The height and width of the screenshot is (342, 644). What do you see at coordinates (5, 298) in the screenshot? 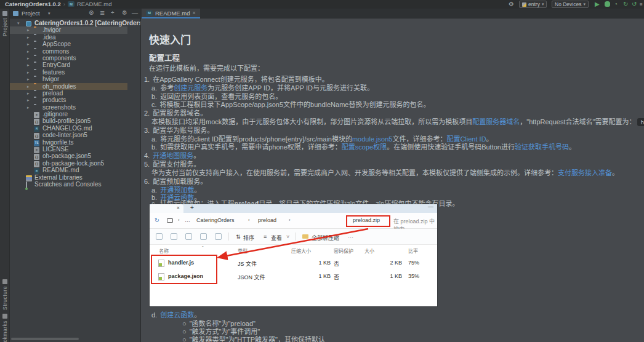
I see `stripe-label: Structure` at bounding box center [5, 298].